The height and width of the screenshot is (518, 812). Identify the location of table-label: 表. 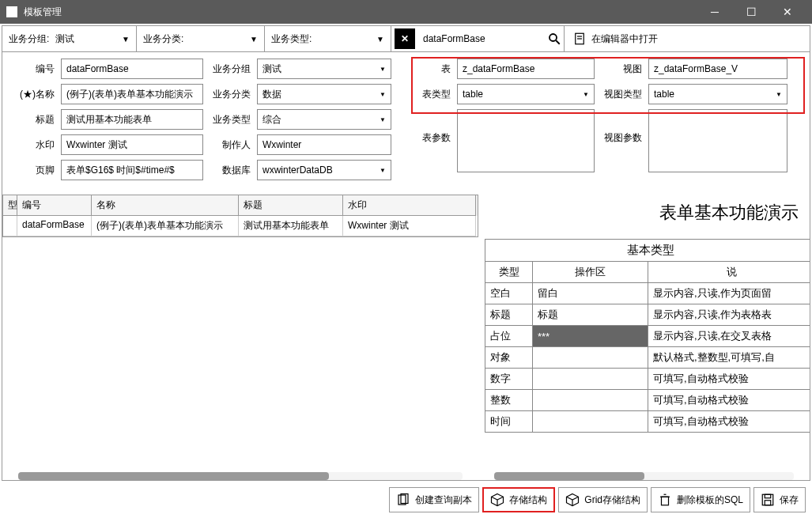
(434, 70).